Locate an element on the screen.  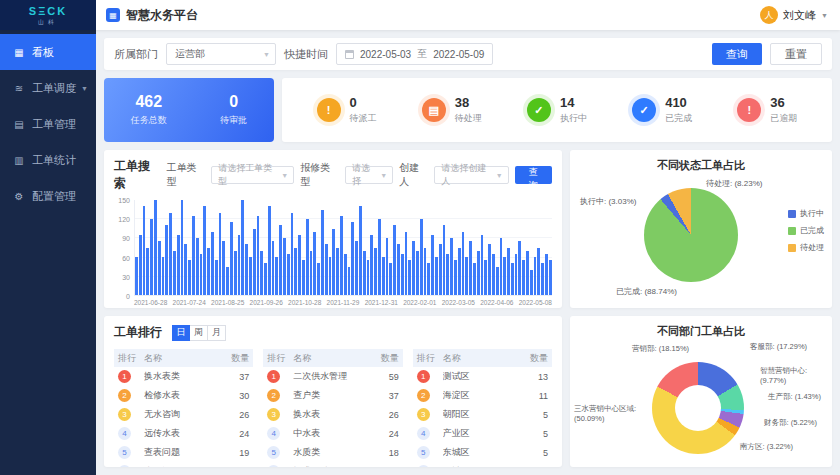
reset-button: 重置 is located at coordinates (796, 54).